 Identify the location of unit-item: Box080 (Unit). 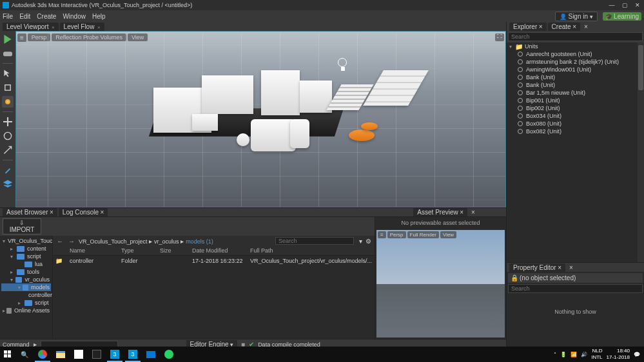
(572, 124).